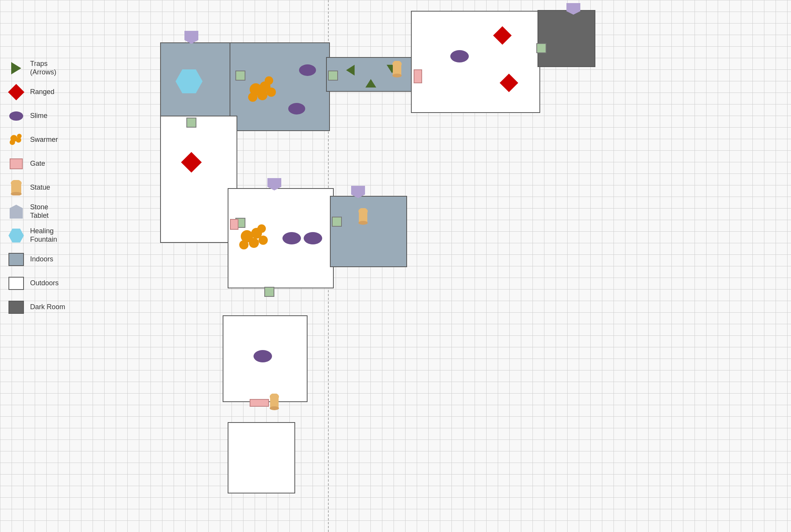 Image resolution: width=791 pixels, height=532 pixels. What do you see at coordinates (397, 70) in the screenshot?
I see `statue-corridor` at bounding box center [397, 70].